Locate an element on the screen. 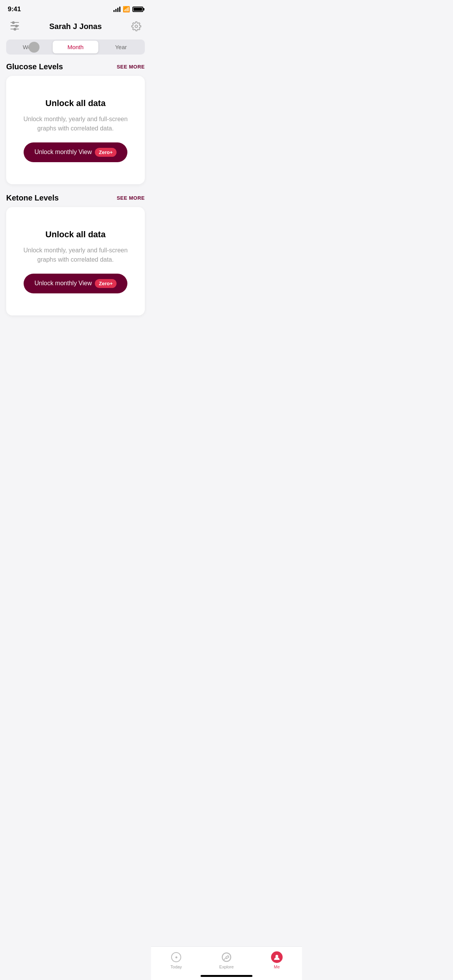 The width and height of the screenshot is (453, 980). glucose-unlock-title: Unlock all data is located at coordinates (75, 103).